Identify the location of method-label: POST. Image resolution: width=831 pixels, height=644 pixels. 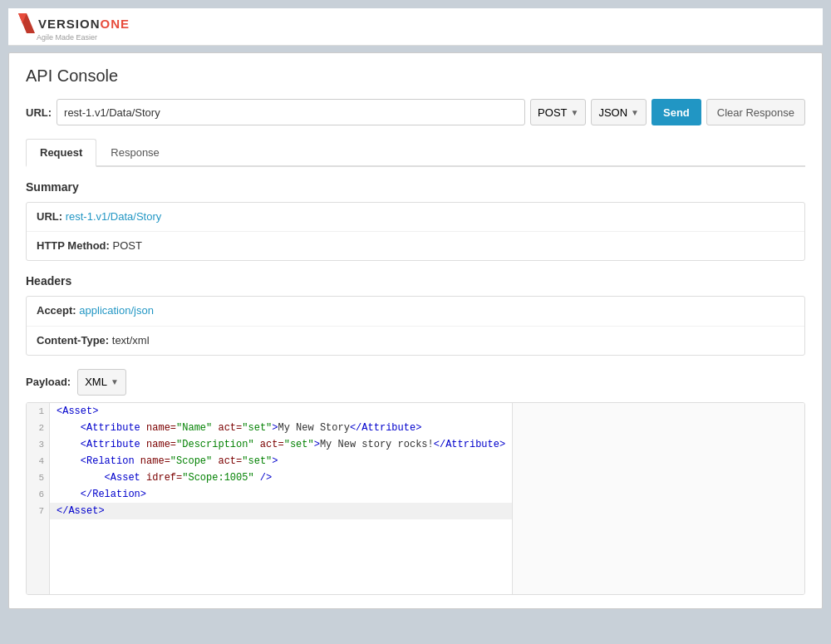
(552, 113).